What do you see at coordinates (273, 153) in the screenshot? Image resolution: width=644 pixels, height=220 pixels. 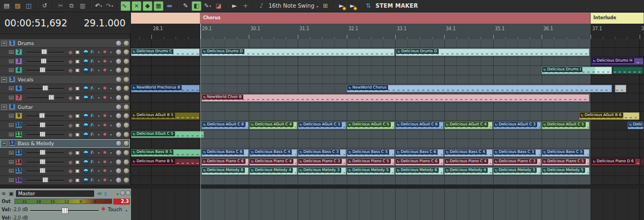 I see `media-item: ↻Delicious Bass C 4` at bounding box center [273, 153].